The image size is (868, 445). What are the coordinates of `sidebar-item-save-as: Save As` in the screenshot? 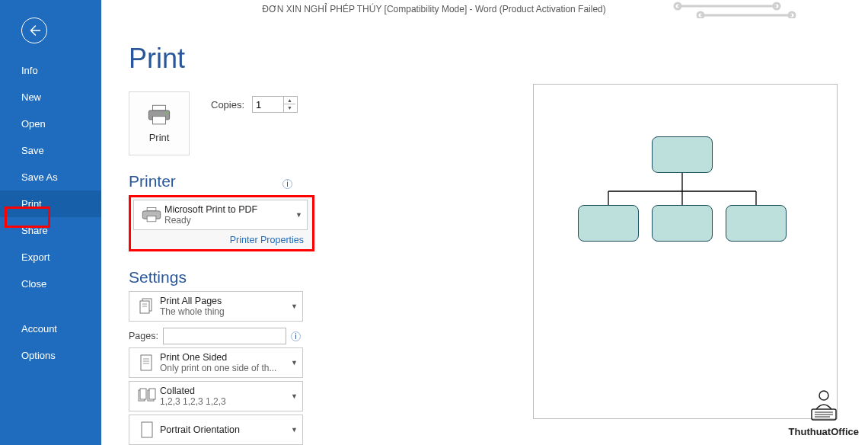 It's located at (50, 177).